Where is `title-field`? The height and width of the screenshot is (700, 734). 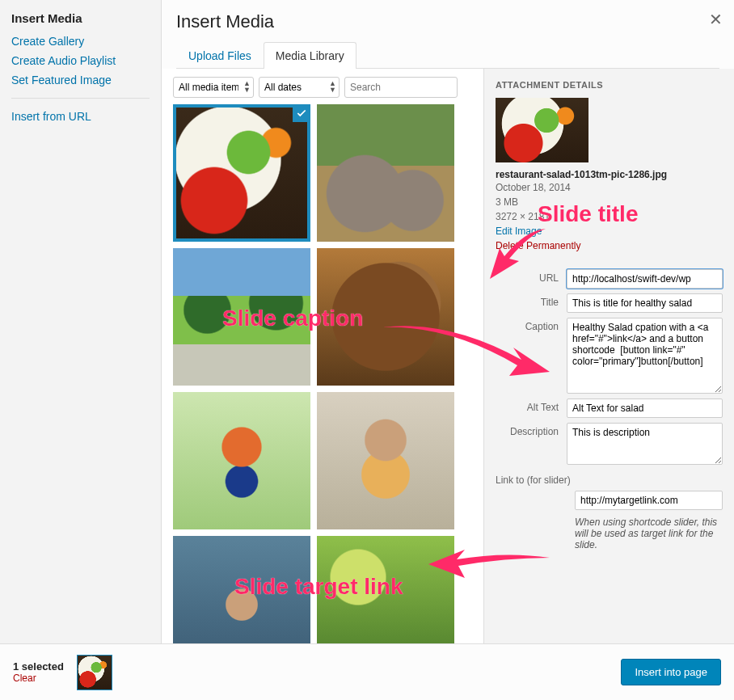
title-field is located at coordinates (645, 303).